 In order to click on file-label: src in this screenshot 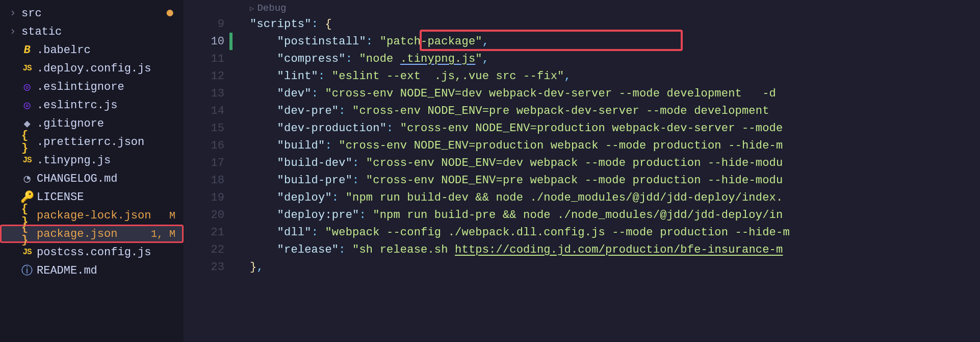, I will do `click(91, 13)`.